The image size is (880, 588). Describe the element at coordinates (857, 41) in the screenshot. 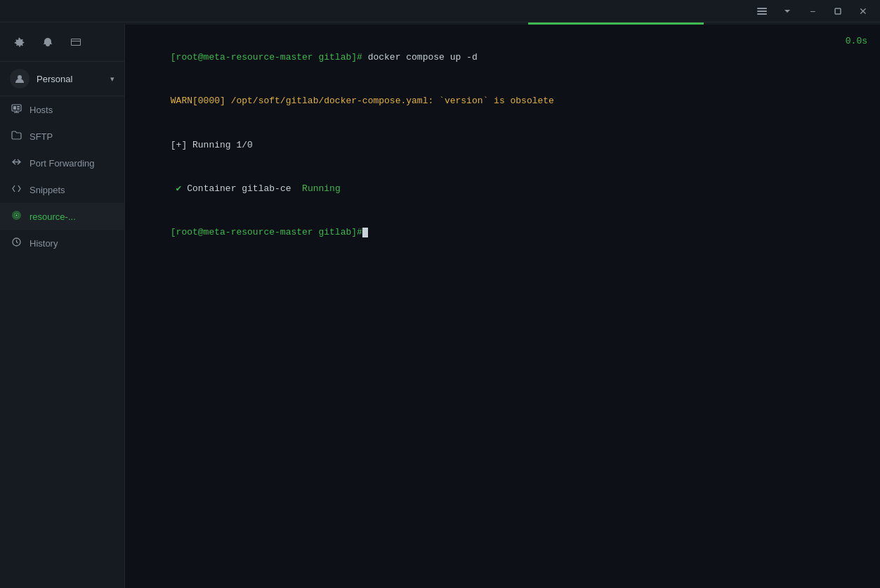

I see `terminal-time: 0.0s` at that location.